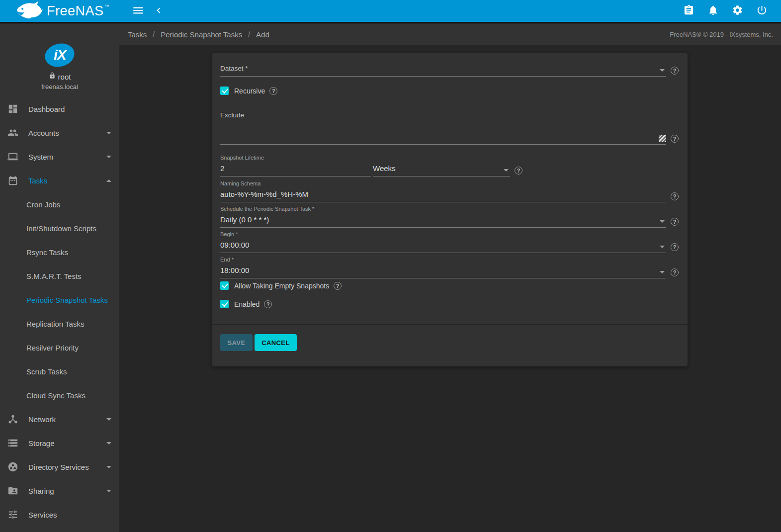  Describe the element at coordinates (738, 11) in the screenshot. I see `gear-icon` at that location.